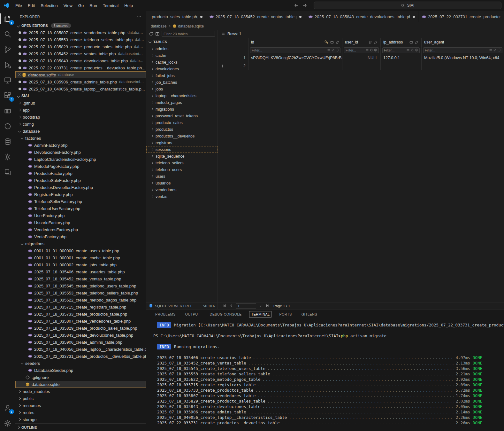 This screenshot has height=431, width=504. Describe the element at coordinates (80, 272) in the screenshot. I see `tree-item: php2025_07_18_035406_create_usuarios_tab…` at that location.